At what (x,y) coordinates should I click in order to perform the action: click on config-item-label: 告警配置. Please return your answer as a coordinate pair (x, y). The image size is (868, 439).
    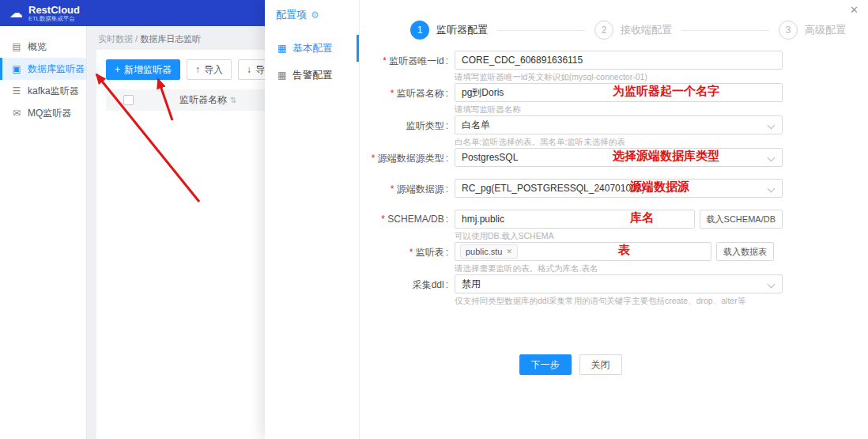
    Looking at the image, I should click on (312, 76).